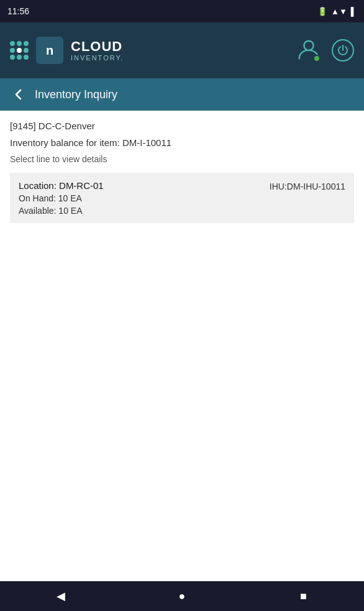  I want to click on logo-subtitle: INVENTORY., so click(97, 58).